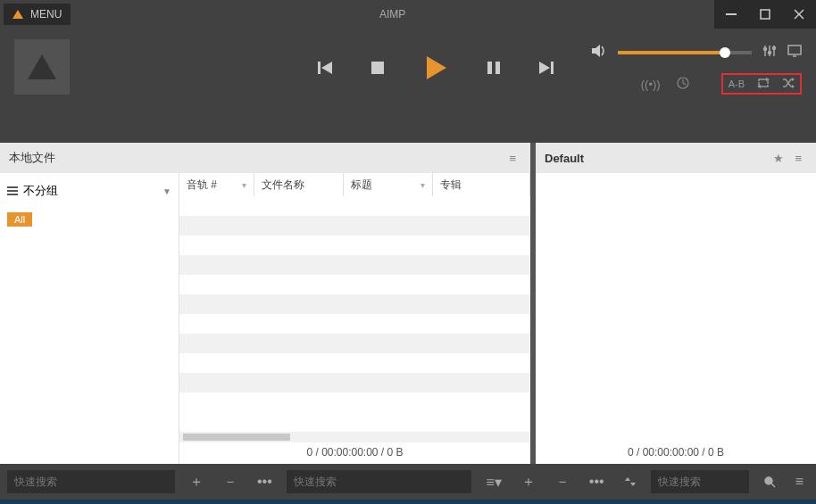  What do you see at coordinates (355, 437) in the screenshot?
I see `horizontal-scrollbar` at bounding box center [355, 437].